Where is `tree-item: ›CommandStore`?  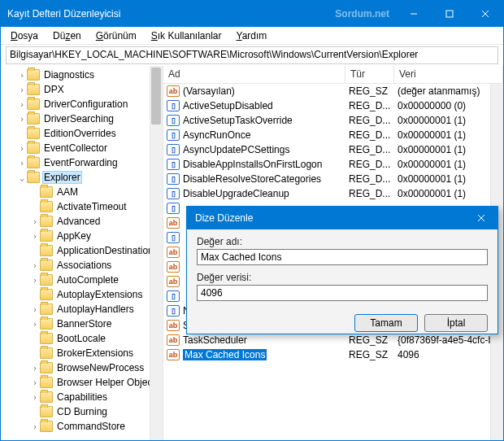 tree-item: ›CommandStore is located at coordinates (81, 426).